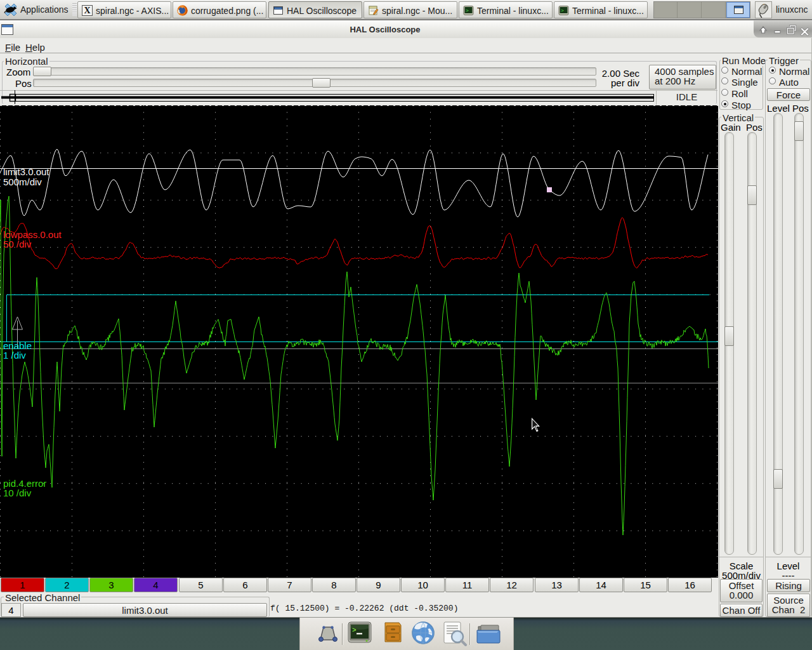 This screenshot has width=812, height=650. Describe the element at coordinates (23, 182) in the screenshot. I see `svg-text: 500m/div` at that location.